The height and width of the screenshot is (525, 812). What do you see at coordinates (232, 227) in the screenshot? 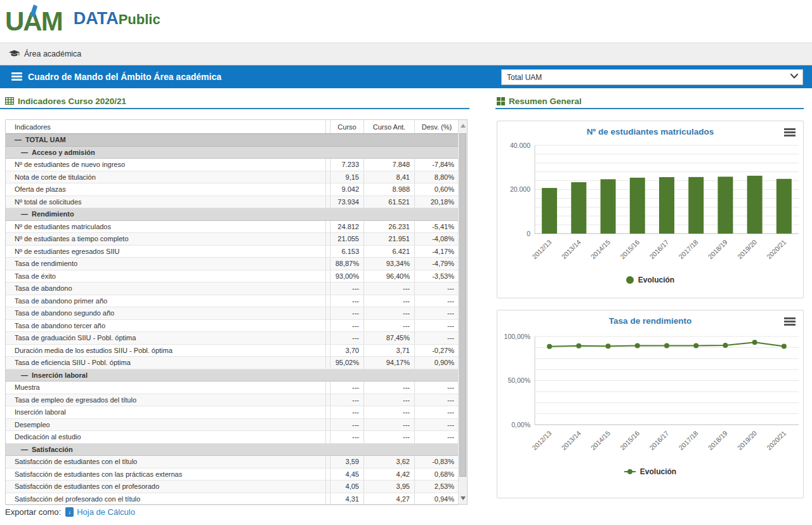
I see `indicator-row: Nº de estudiantes matriculados24.81226.2…` at bounding box center [232, 227].